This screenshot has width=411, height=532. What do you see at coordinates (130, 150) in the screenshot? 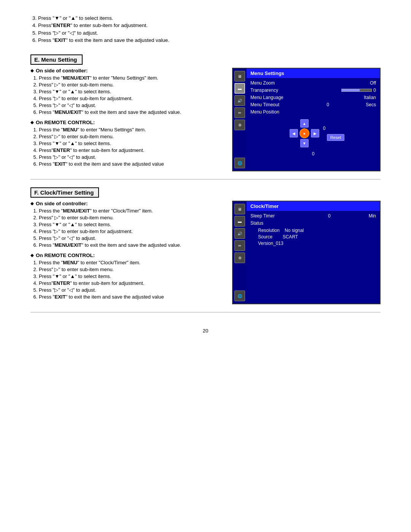
I see `e-rem-step-4: Press"ENTER" to enter sub-item for adjus…` at bounding box center [130, 150].